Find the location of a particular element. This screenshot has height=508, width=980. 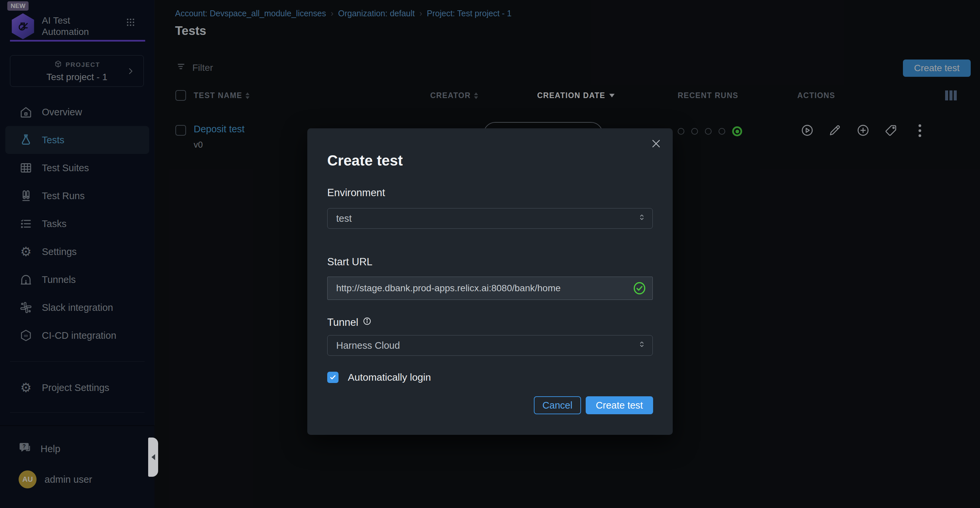

cancel-button: Cancel is located at coordinates (557, 405).